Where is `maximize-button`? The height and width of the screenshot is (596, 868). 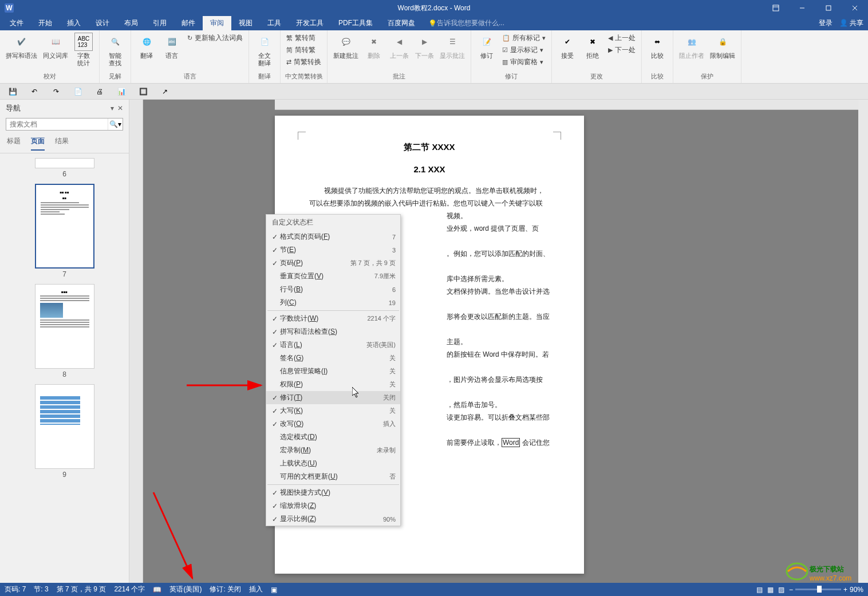
maximize-button is located at coordinates (828, 8).